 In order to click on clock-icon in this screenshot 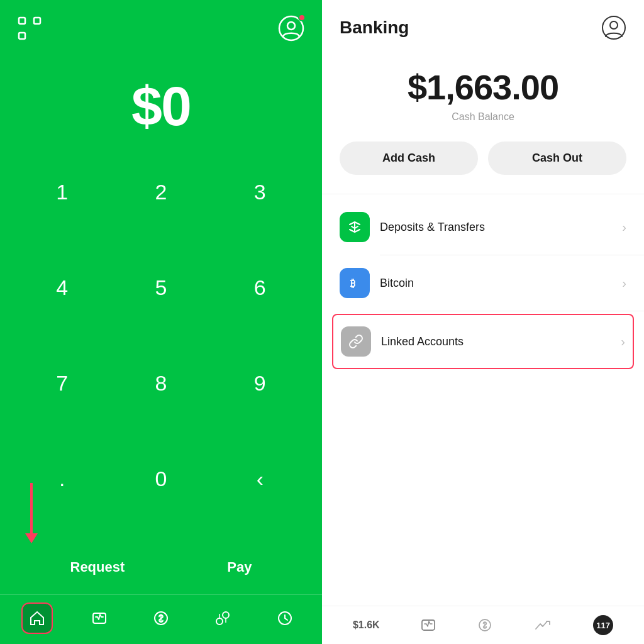, I will do `click(285, 618)`.